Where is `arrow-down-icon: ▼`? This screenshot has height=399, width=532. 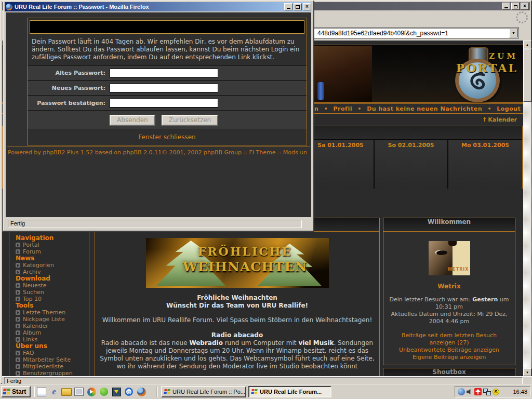 arrow-down-icon: ▼ is located at coordinates (527, 373).